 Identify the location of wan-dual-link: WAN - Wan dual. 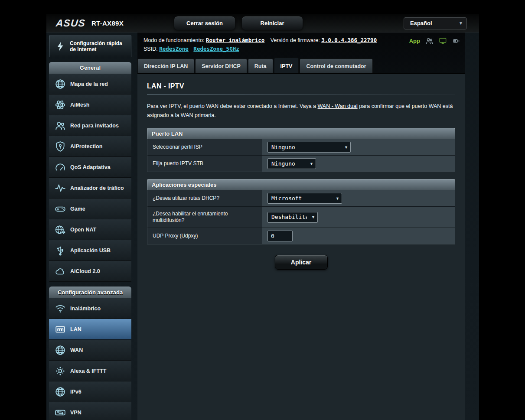
(338, 106).